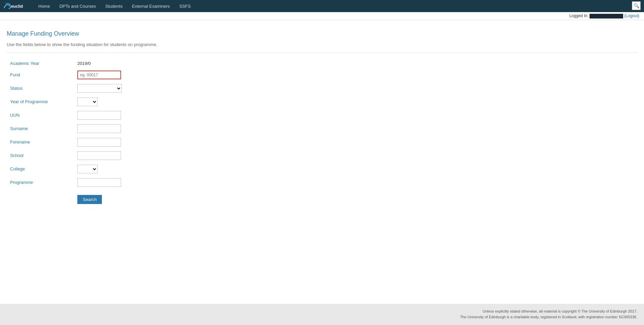 This screenshot has height=325, width=644. What do you see at coordinates (84, 63) in the screenshot?
I see `academic-year-value: 2019/0` at bounding box center [84, 63].